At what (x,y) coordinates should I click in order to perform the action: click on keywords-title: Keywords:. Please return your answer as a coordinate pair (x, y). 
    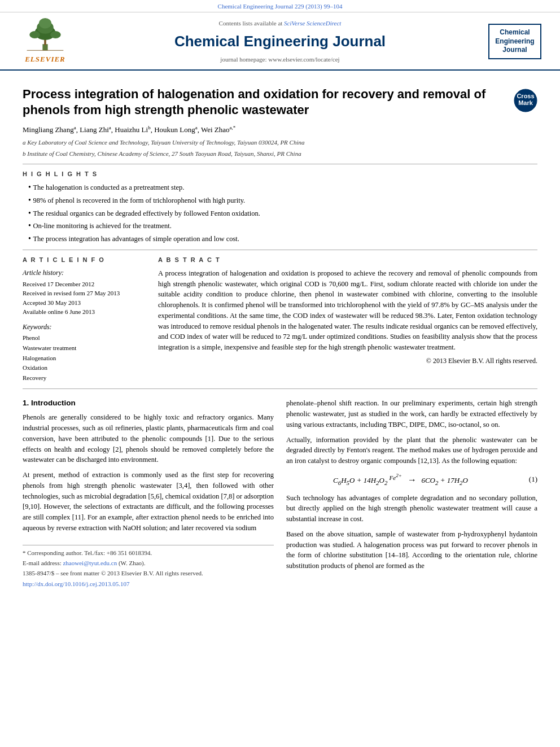
    Looking at the image, I should click on (85, 327).